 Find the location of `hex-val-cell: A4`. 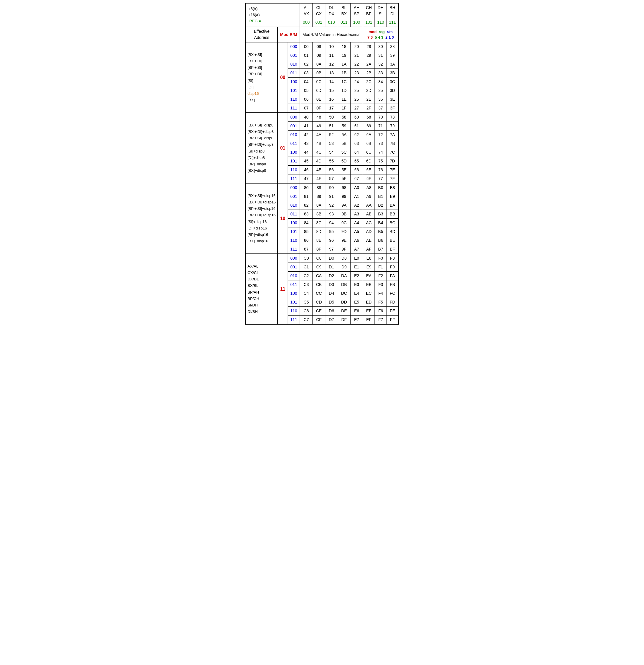

hex-val-cell: A4 is located at coordinates (357, 223).